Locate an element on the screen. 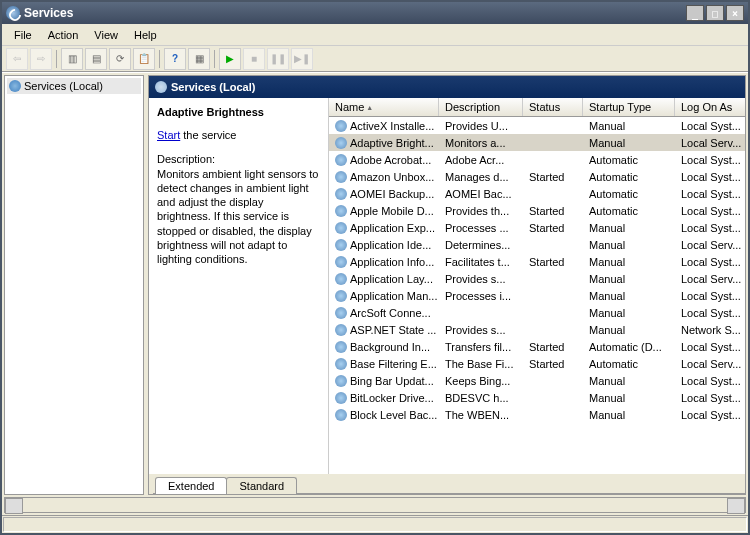 The image size is (750, 535). col-description: Description is located at coordinates (481, 107).